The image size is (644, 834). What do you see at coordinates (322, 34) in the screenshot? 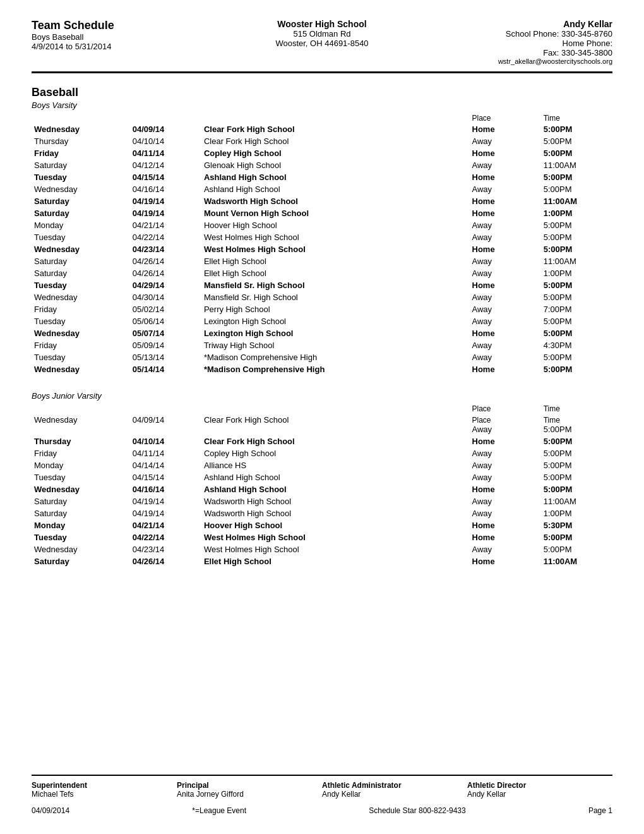
I see `school-address1: 515 Oldman Rd` at bounding box center [322, 34].